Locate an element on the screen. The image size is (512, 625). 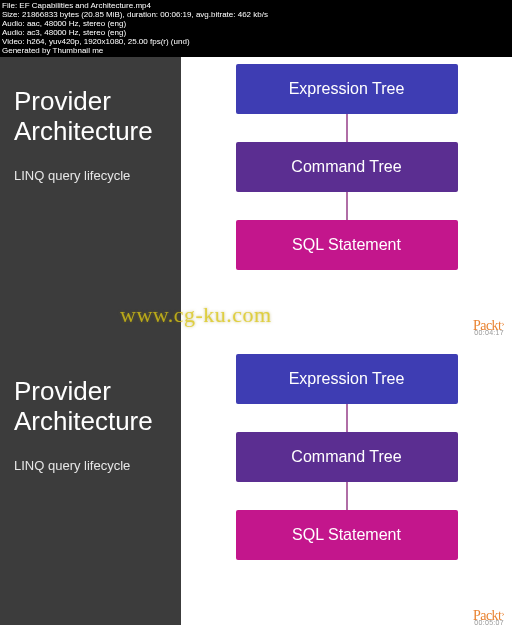
meta-audio2: Audio: ac3, 48000 Hz, stereo (eng) is located at coordinates (64, 32).